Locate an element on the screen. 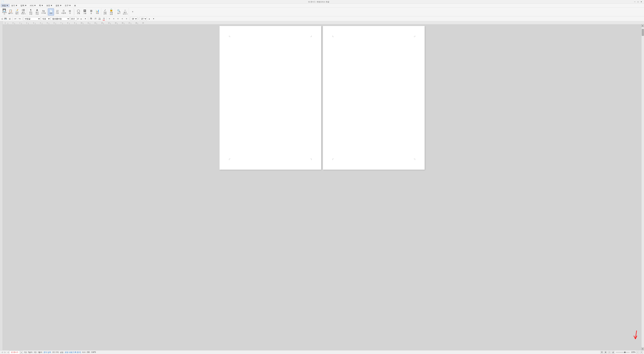 The width and height of the screenshot is (644, 354). para-style-button: ¶ 문단모양 is located at coordinates (31, 12).